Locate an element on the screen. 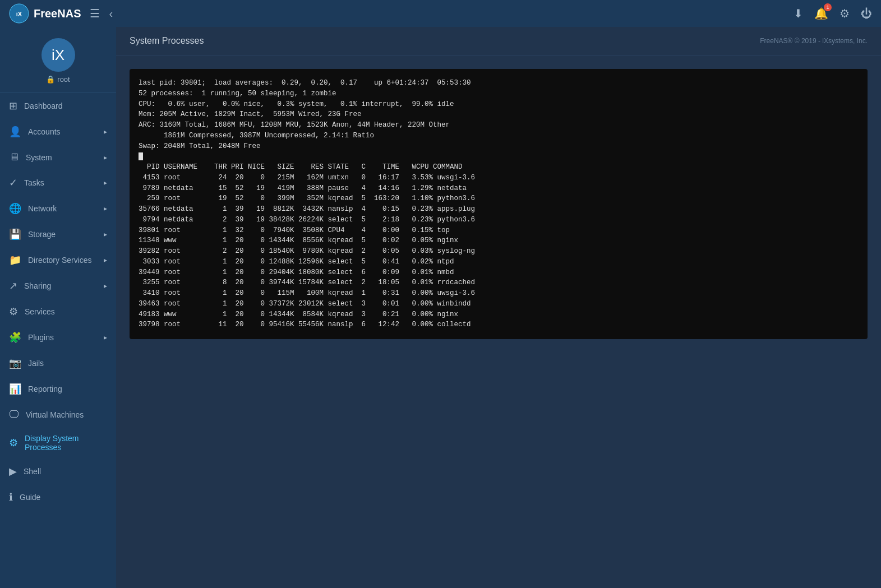 This screenshot has height=588, width=881. sidebar-item-tasks: ✓ Tasks ▸ is located at coordinates (58, 183).